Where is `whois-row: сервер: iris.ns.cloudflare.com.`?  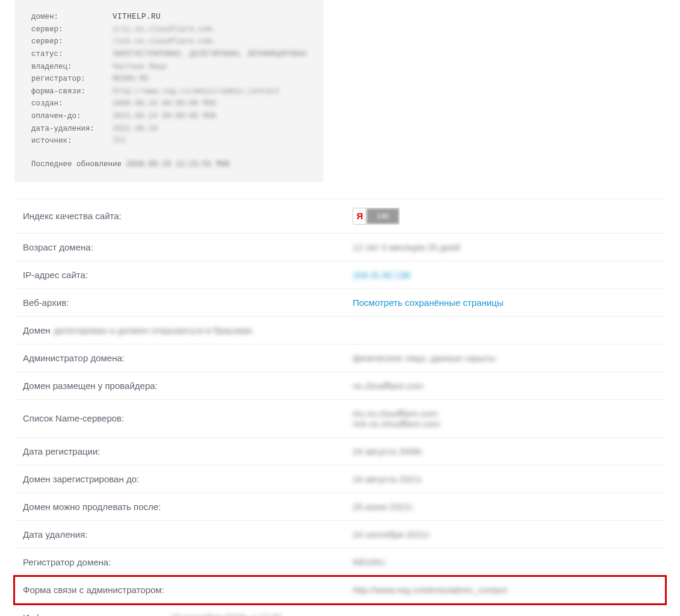
whois-row: сервер: iris.ns.cloudflare.com. is located at coordinates (168, 30).